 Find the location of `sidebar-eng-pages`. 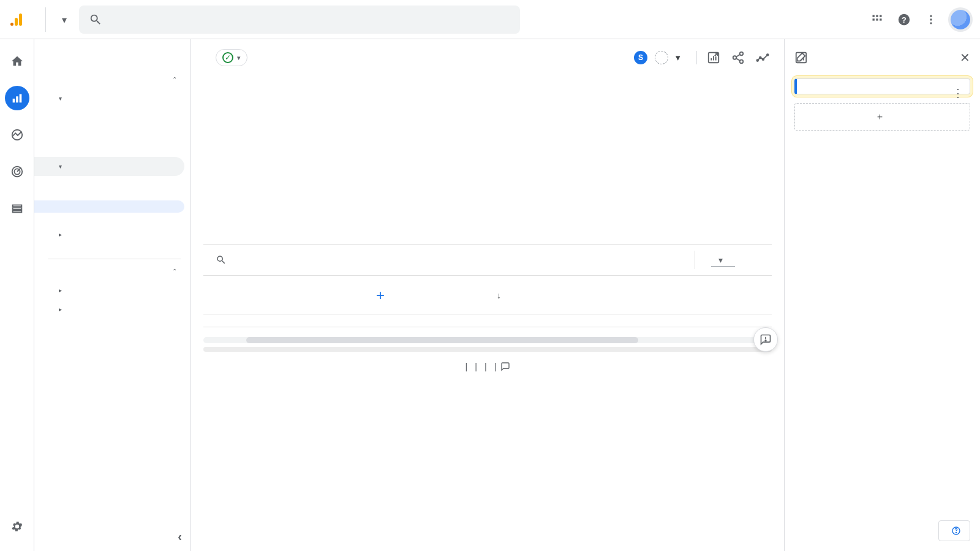

sidebar-eng-pages is located at coordinates (113, 219).